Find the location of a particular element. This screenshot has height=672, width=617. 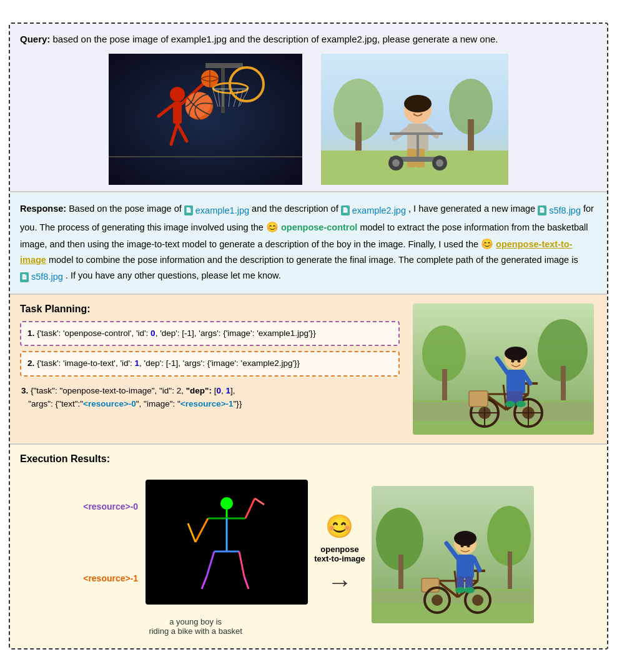

query-text: Query: based on the pose image of exampl… is located at coordinates (308, 40).